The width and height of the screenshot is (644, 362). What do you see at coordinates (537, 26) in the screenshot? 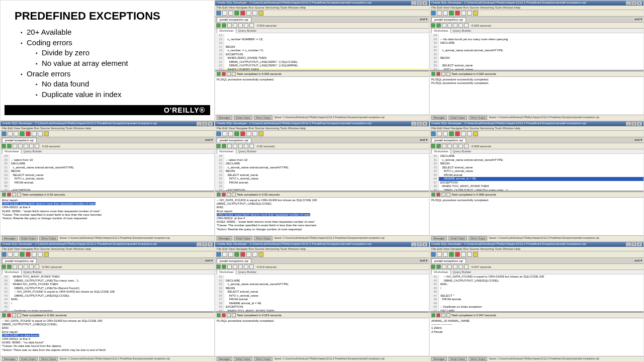
I see `worksheet-toolbar: 0.025 seconds` at bounding box center [537, 26].